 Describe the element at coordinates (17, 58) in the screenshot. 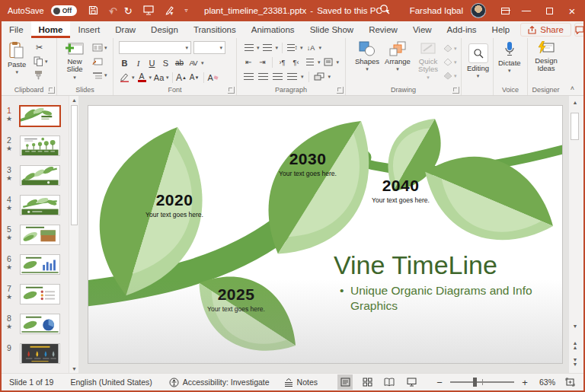

I see `paste-button: Paste ▾` at that location.